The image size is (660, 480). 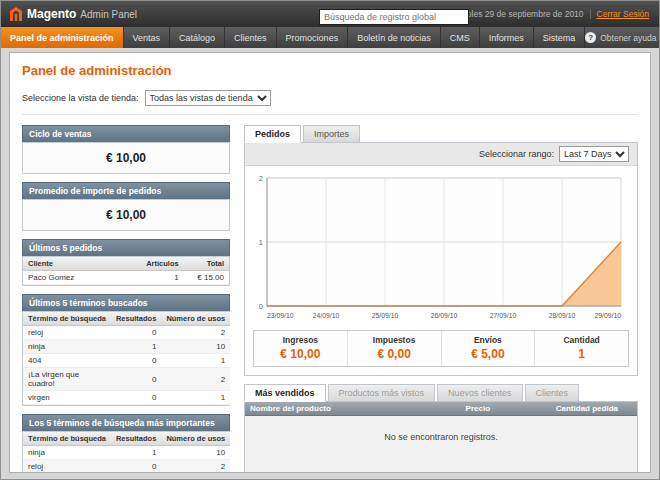 I want to click on table-row: Paco Gomez 1 € 15.00, so click(x=126, y=278).